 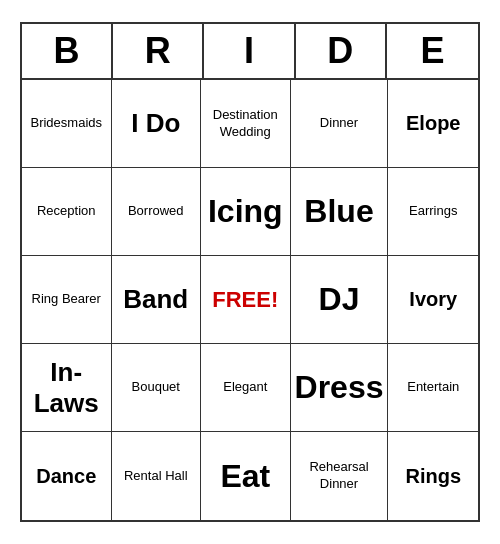 What do you see at coordinates (246, 212) in the screenshot?
I see `cell-7: Icing` at bounding box center [246, 212].